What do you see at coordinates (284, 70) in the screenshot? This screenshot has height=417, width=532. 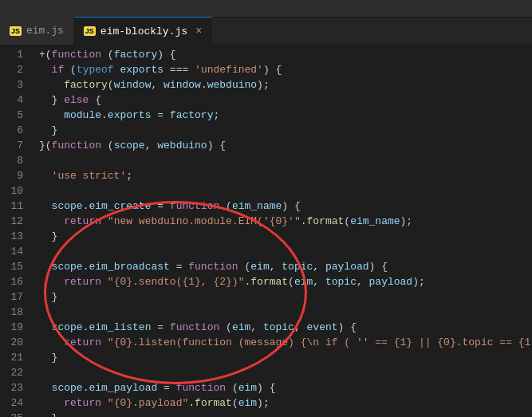 I see `code-line-2: if (typeof exports === 'undefined') {` at bounding box center [284, 70].